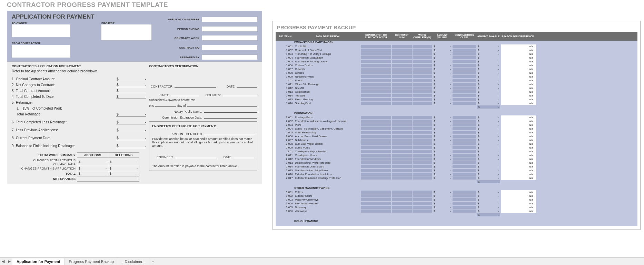 This screenshot has height=265, width=644. What do you see at coordinates (203, 123) in the screenshot?
I see `contractor-certification-column: CONTRACTOR'S CERTIFICATION CONTRACTORDAT…` at bounding box center [203, 123].